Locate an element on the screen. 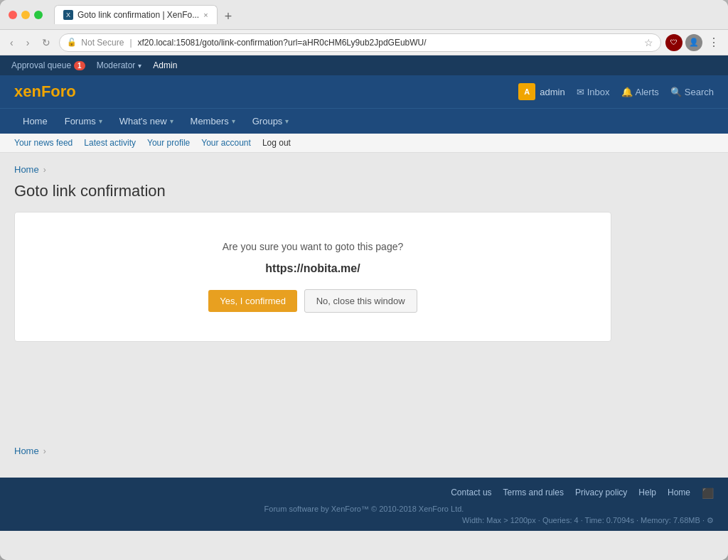 The image size is (728, 560). footer-privacy-link: Privacy policy is located at coordinates (601, 493).